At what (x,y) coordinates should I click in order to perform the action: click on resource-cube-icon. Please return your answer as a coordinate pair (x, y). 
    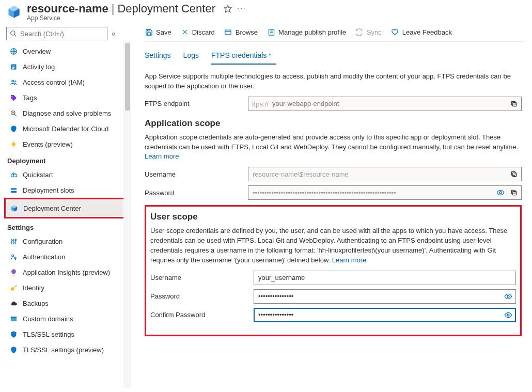
    Looking at the image, I should click on (14, 12).